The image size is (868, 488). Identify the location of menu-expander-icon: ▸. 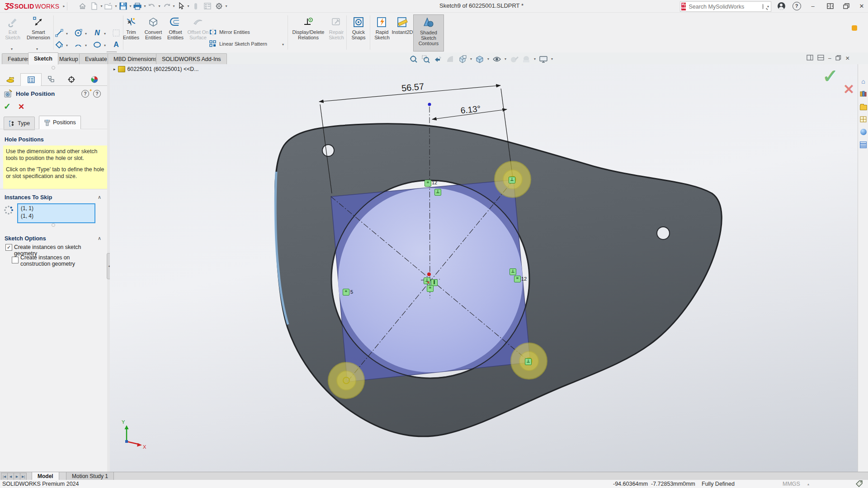
(64, 6).